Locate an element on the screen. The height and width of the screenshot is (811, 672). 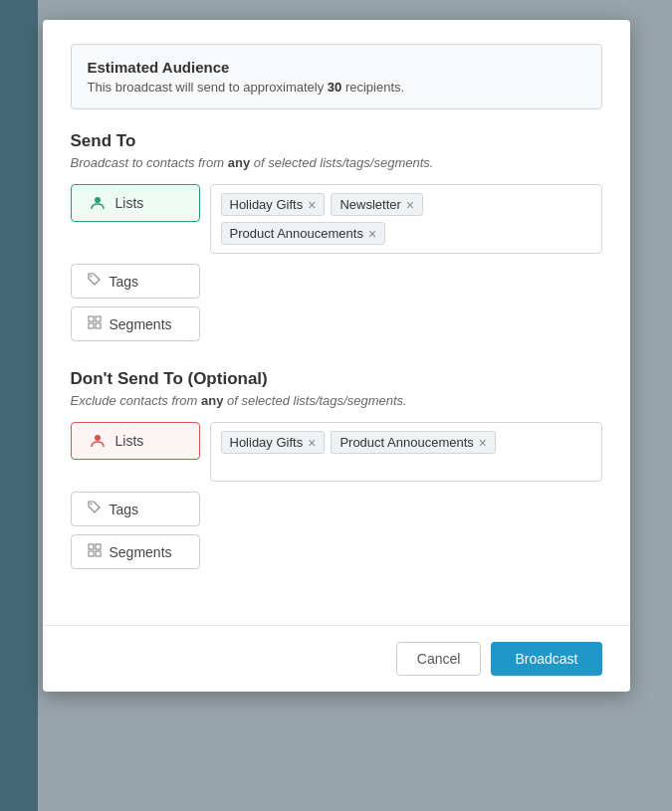
exclude-prefix: Exclude contacts from is located at coordinates (136, 400).